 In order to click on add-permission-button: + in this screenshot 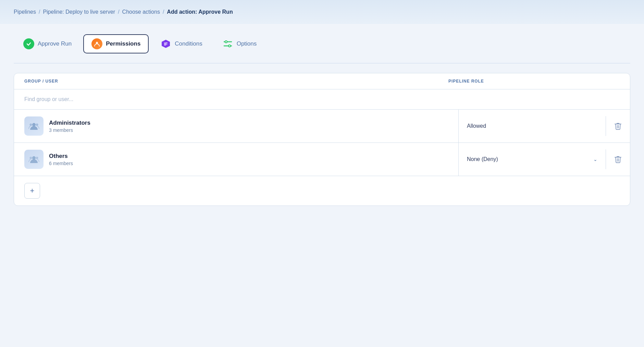, I will do `click(32, 191)`.